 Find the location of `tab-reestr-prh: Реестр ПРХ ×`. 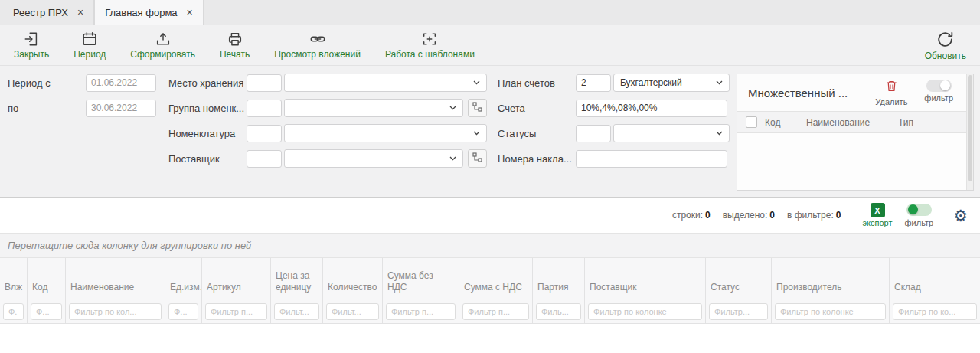

tab-reestr-prh: Реестр ПРХ × is located at coordinates (49, 12).